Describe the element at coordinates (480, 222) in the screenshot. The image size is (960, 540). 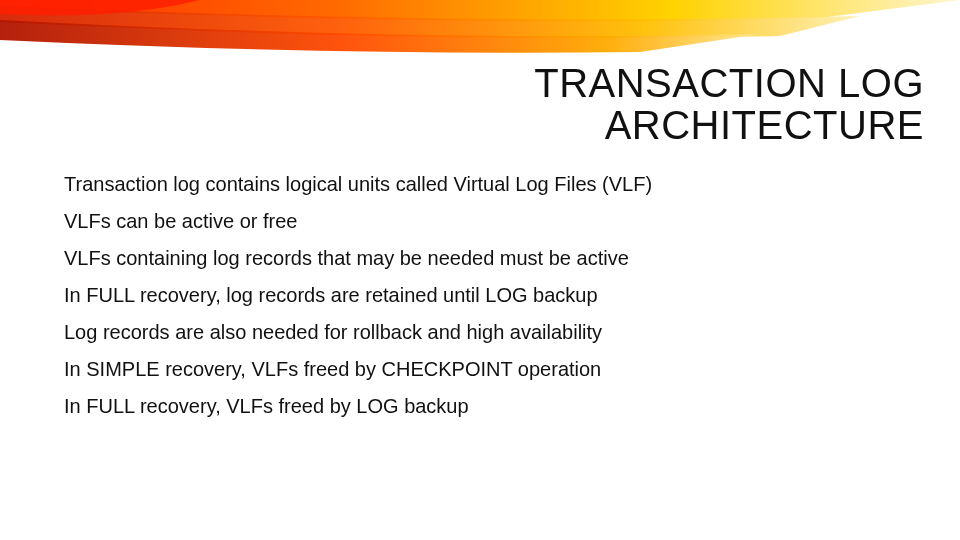
I see `bullet-item: VLFs can be active or free` at that location.